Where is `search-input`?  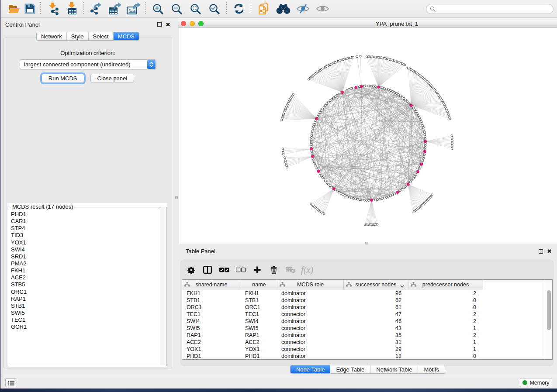 search-input is located at coordinates (493, 9).